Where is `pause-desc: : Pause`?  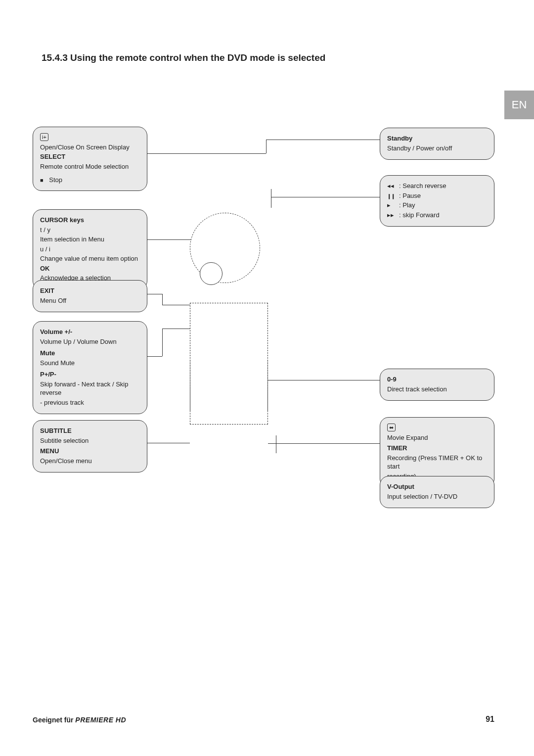 pause-desc: : Pause is located at coordinates (410, 196).